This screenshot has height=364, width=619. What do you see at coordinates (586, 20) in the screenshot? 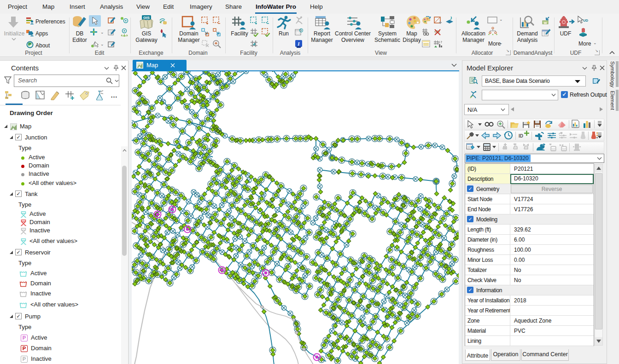
I see `svg-text: UDF` at bounding box center [586, 20].